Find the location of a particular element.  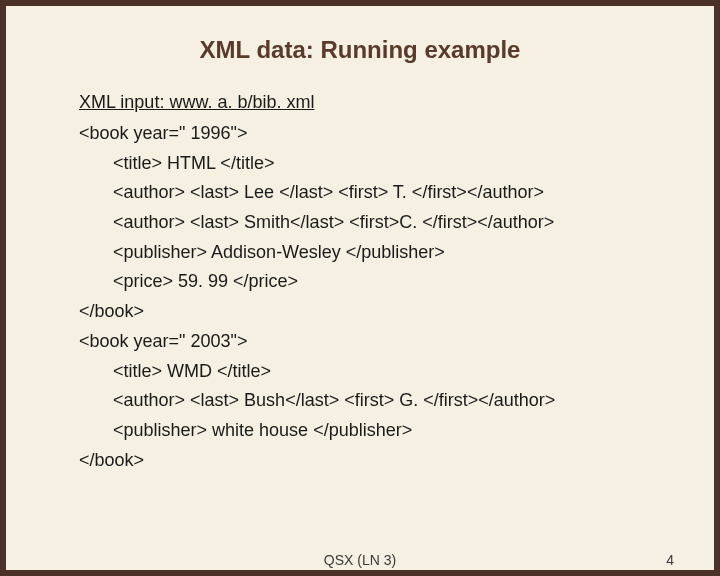

slide-number: 4 is located at coordinates (670, 560).